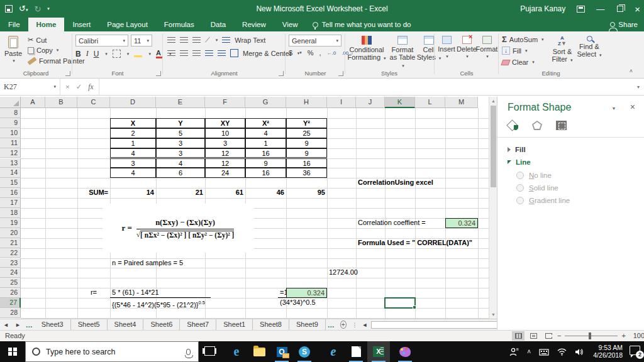  What do you see at coordinates (518, 62) in the screenshot?
I see `clear-button: Clear▾` at bounding box center [518, 62].